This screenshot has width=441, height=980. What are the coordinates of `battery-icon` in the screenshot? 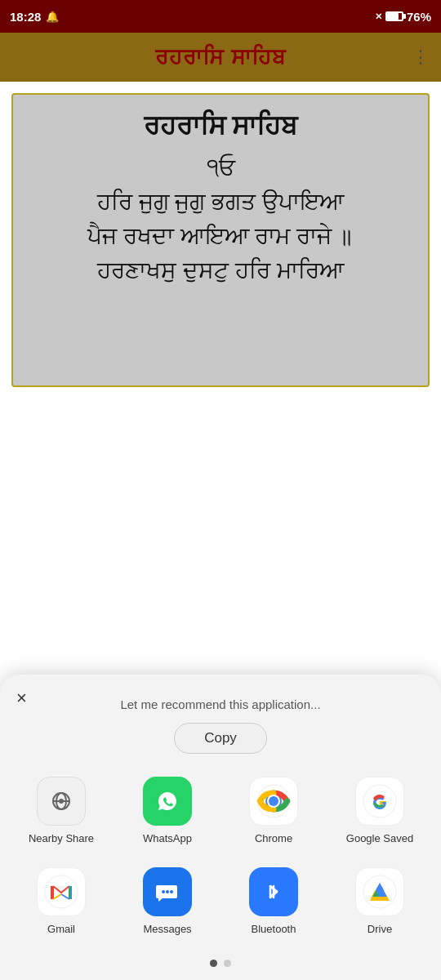 It's located at (394, 16).